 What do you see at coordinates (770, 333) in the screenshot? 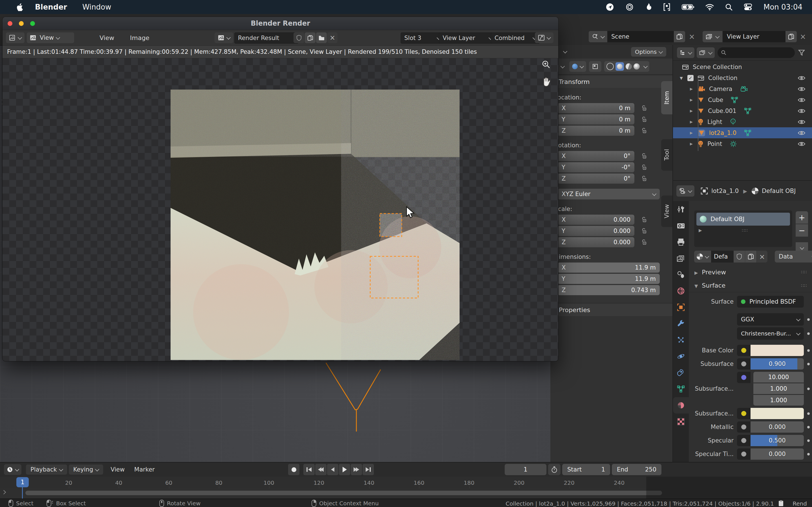
I see `subsurface-method-dropdown: Christensen-Bur...` at bounding box center [770, 333].